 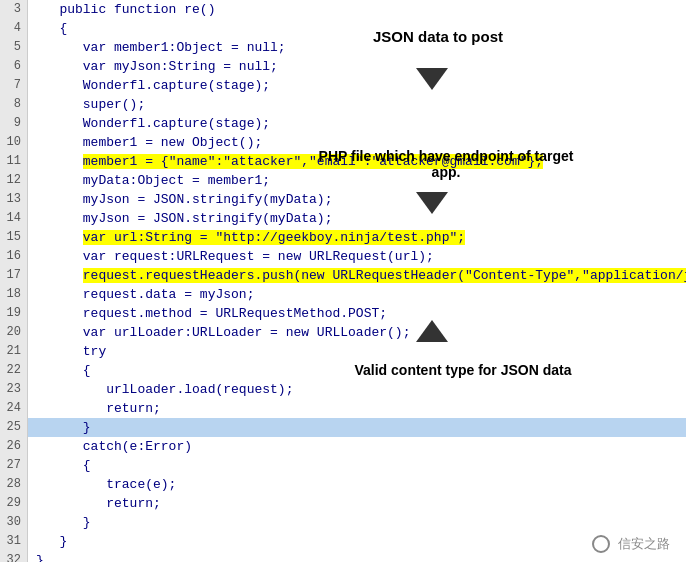 I want to click on line-number: 20, so click(x=14, y=332).